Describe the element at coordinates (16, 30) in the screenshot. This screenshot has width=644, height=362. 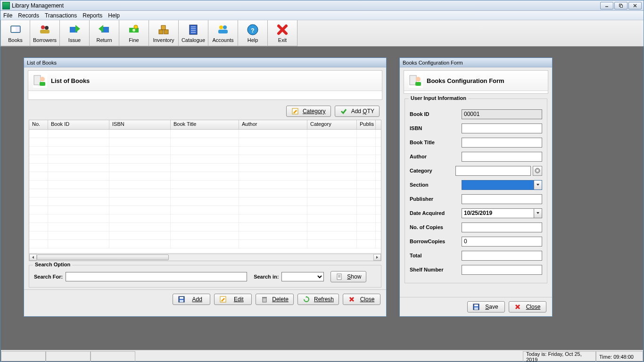
I see `book-icon` at that location.